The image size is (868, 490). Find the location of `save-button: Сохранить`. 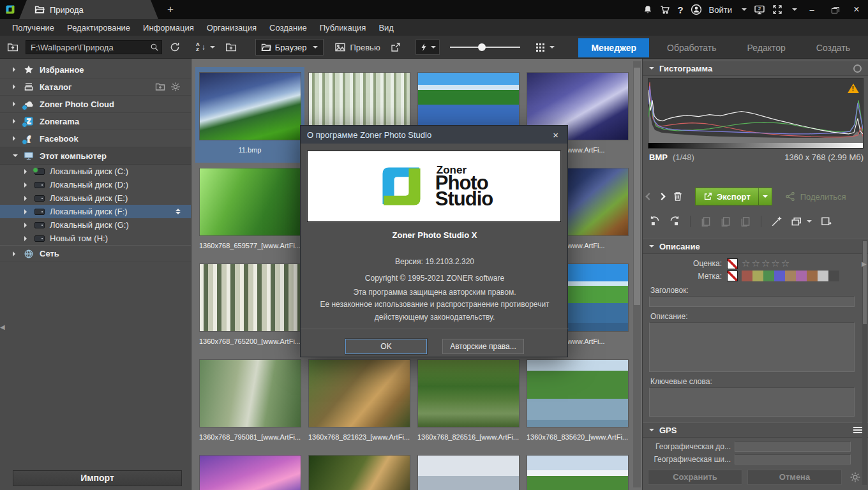

save-button: Сохранить is located at coordinates (695, 477).